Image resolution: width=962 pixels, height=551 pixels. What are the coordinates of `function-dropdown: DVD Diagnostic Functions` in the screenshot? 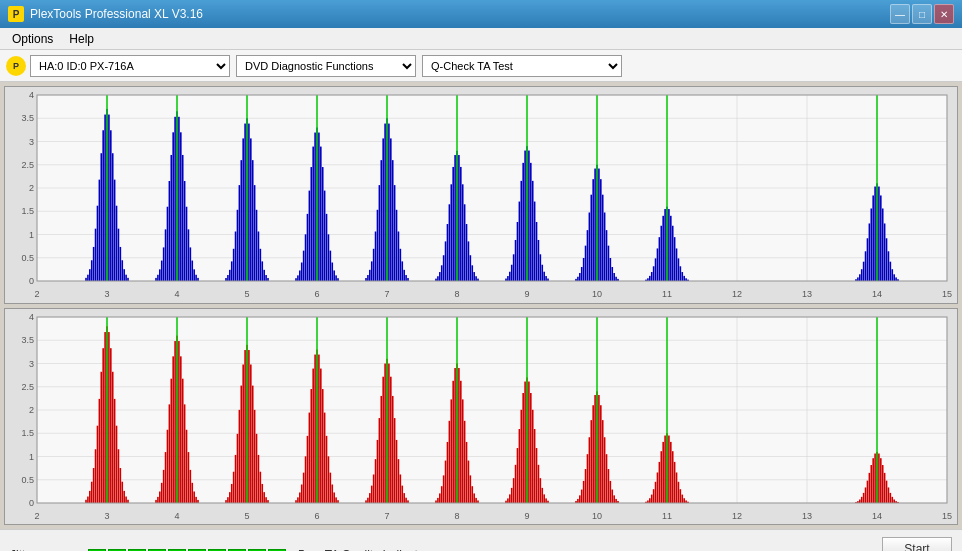 It's located at (326, 66).